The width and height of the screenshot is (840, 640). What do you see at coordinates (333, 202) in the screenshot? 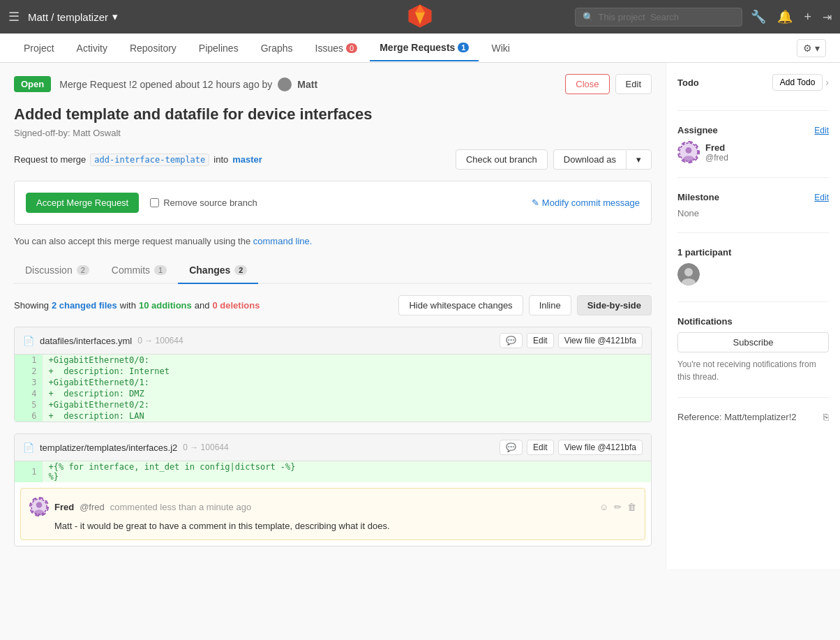
I see `accept-box: Accept Merge Request Remove source branc…` at bounding box center [333, 202].